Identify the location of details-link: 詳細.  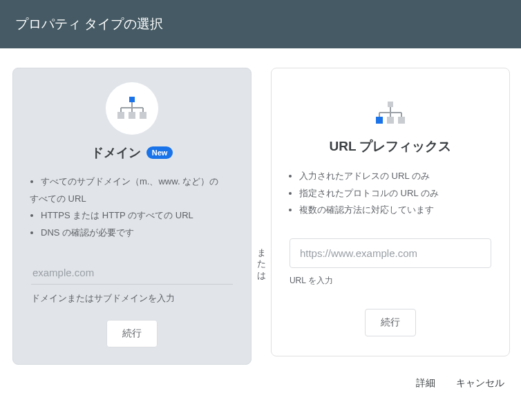
(426, 383).